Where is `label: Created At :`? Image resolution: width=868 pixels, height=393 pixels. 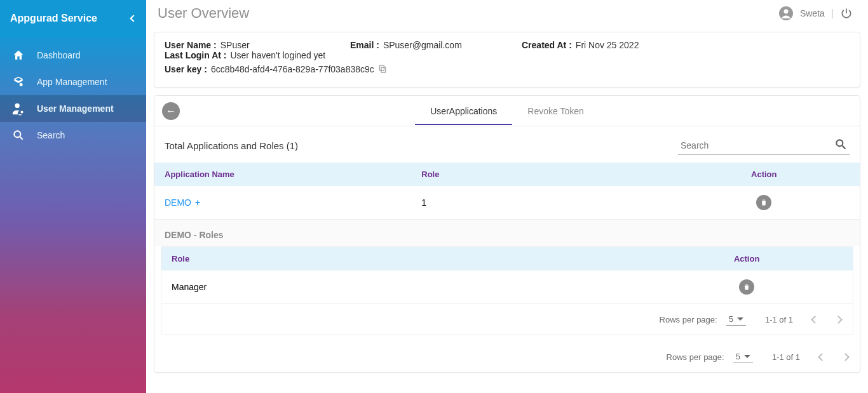
label: Created At : is located at coordinates (546, 45).